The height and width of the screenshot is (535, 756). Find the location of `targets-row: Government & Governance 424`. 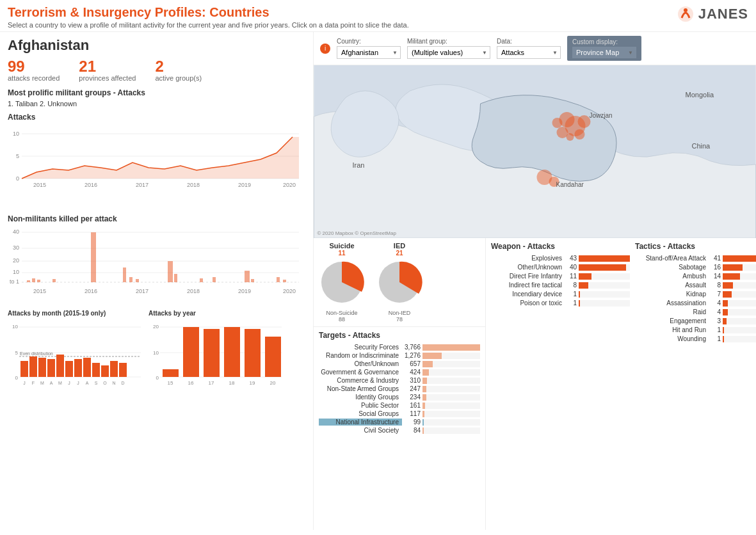

targets-row: Government & Governance 424 is located at coordinates (399, 372).